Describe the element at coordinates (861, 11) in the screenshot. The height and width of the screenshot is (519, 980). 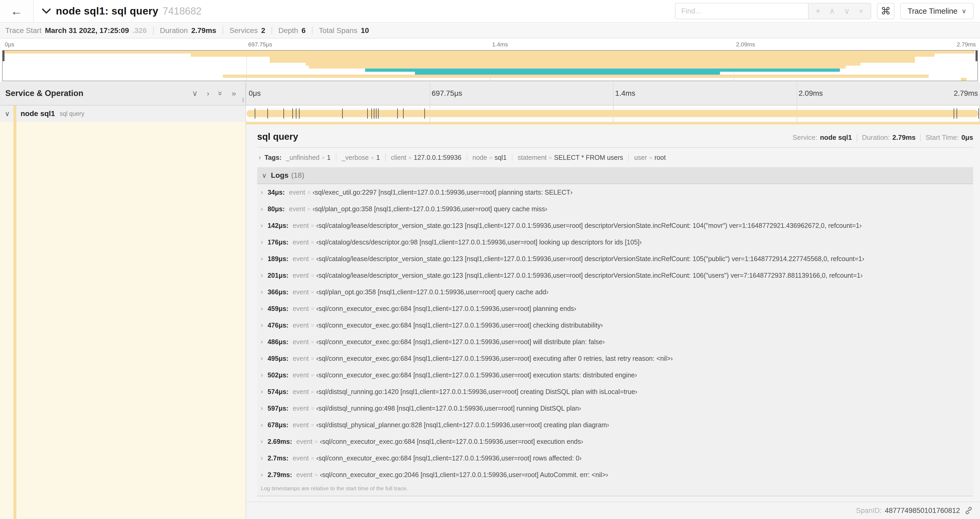
I see `clear-find-icon: ×` at that location.